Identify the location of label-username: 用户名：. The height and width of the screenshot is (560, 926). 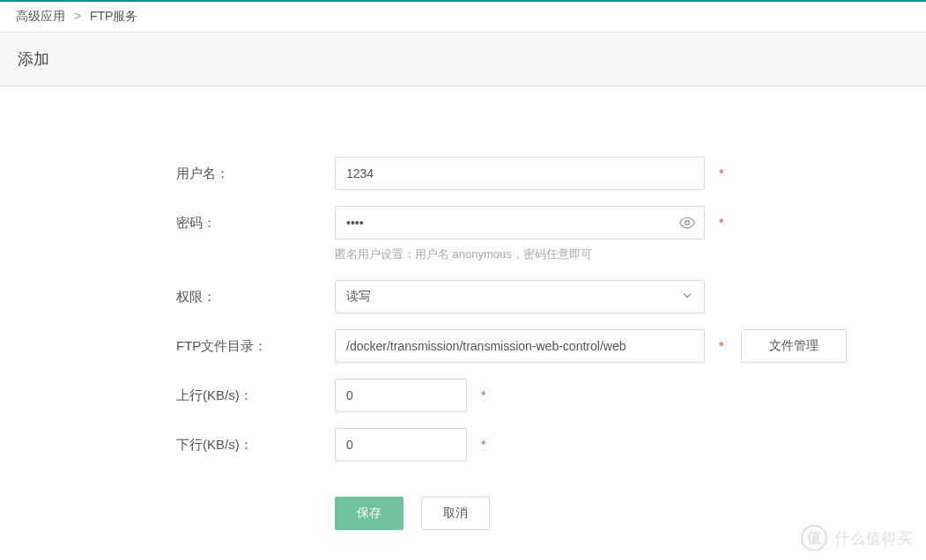
(256, 174).